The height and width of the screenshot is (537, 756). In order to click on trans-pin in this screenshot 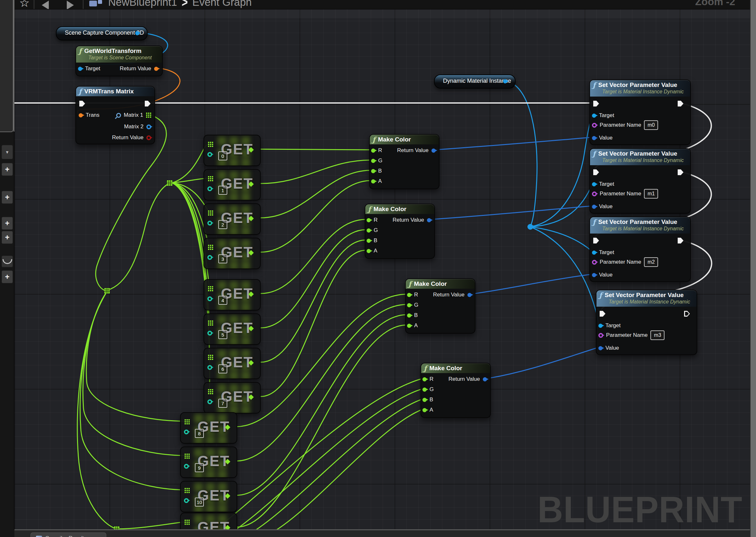, I will do `click(81, 115)`.